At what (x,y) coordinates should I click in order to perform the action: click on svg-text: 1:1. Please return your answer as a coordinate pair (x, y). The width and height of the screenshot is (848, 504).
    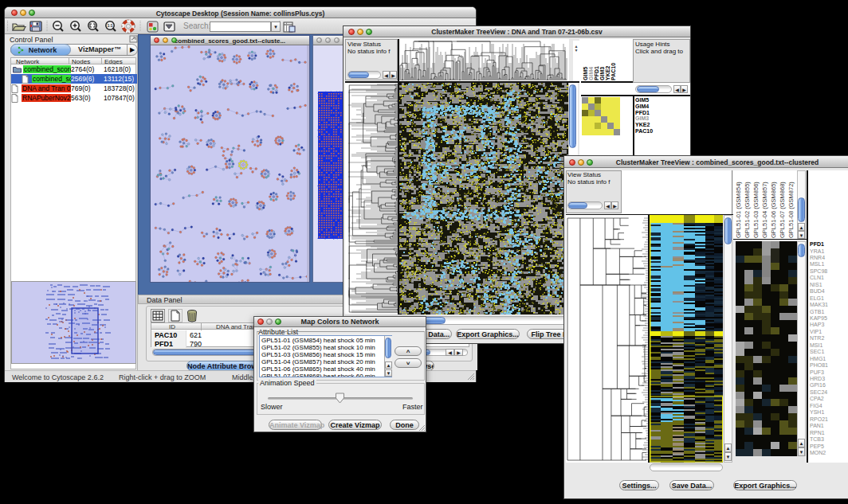
    Looking at the image, I should click on (110, 25).